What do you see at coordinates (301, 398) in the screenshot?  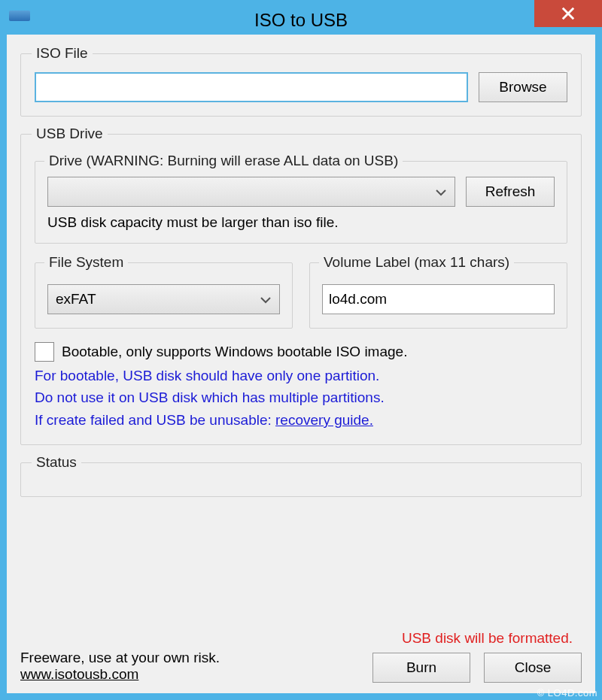 I see `bootable-note: For bootable, USB disk should have only …` at bounding box center [301, 398].